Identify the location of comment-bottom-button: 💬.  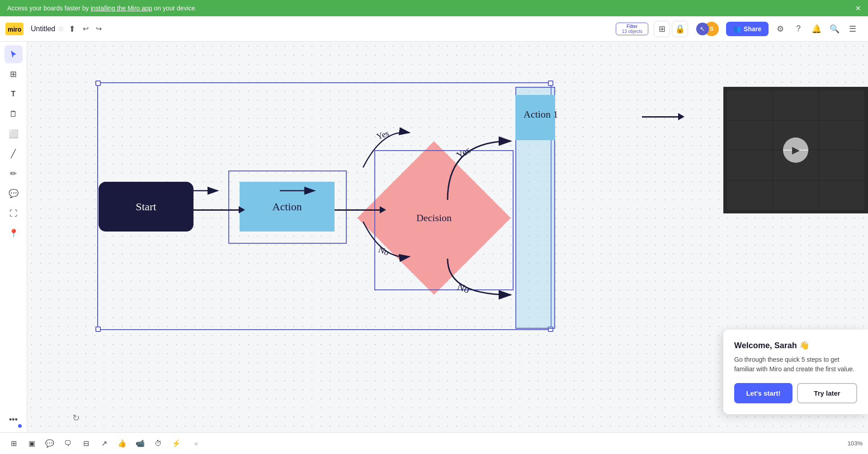
(50, 444).